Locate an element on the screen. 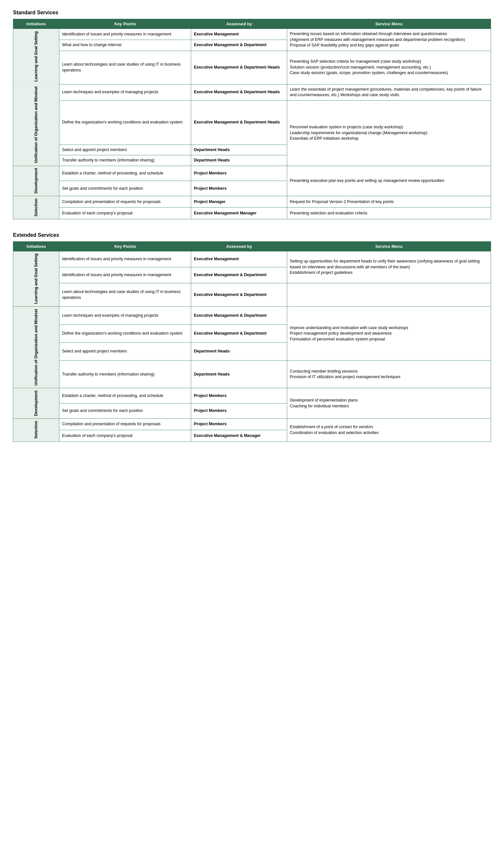  assessed-cell: Project Manager is located at coordinates (239, 202).